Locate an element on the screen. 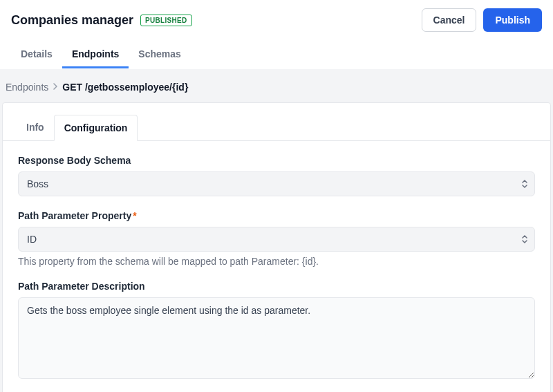 The height and width of the screenshot is (392, 553). required-asterisk-icon: * is located at coordinates (134, 216).